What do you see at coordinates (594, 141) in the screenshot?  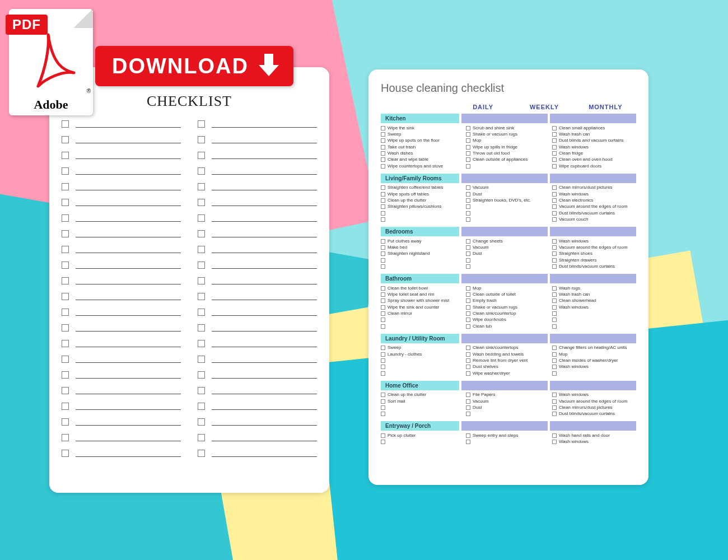 I see `task-item: Dust blinds and vacuum curtains` at bounding box center [594, 141].